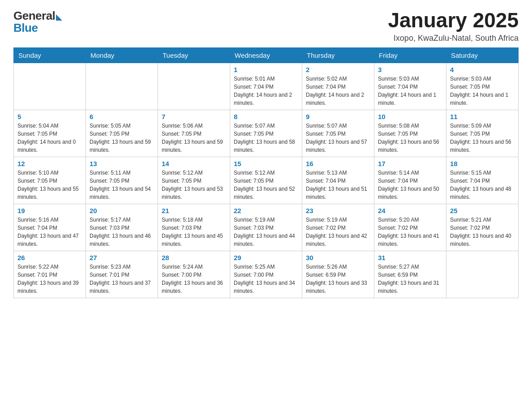 This screenshot has height=411, width=532. Describe the element at coordinates (339, 227) in the screenshot. I see `calendar-cell: 23Sunrise: 5:19 AM Sunset: 7:02 PM Dayli…` at that location.